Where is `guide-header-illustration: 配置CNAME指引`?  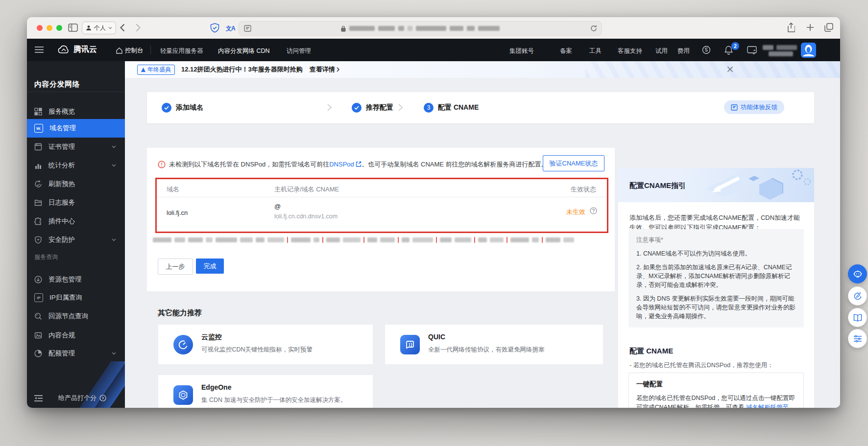 guide-header-illustration: 配置CNAME指引 is located at coordinates (716, 185).